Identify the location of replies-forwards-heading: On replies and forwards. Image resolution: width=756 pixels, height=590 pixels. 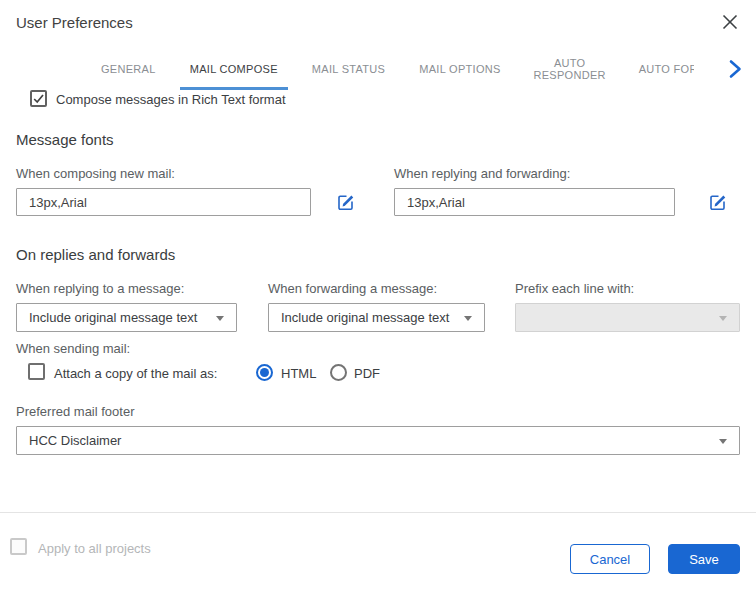
(96, 254).